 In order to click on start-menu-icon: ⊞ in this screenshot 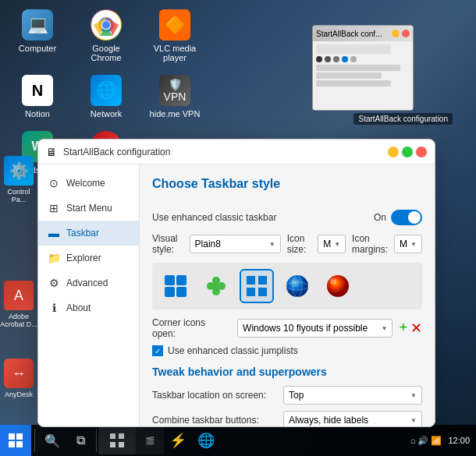, I will do `click(54, 208)`.